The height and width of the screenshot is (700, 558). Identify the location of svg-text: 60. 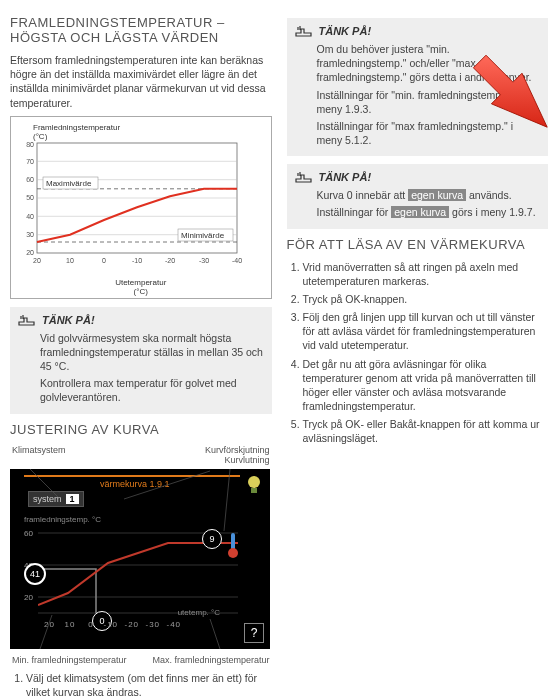
(30, 180).